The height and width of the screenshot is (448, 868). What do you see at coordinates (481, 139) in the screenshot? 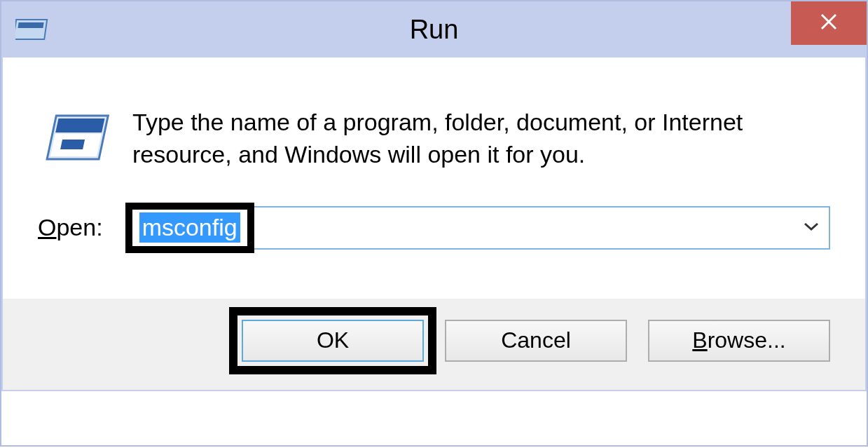
I see `description-text: Type the name of a program, folder, docu…` at bounding box center [481, 139].